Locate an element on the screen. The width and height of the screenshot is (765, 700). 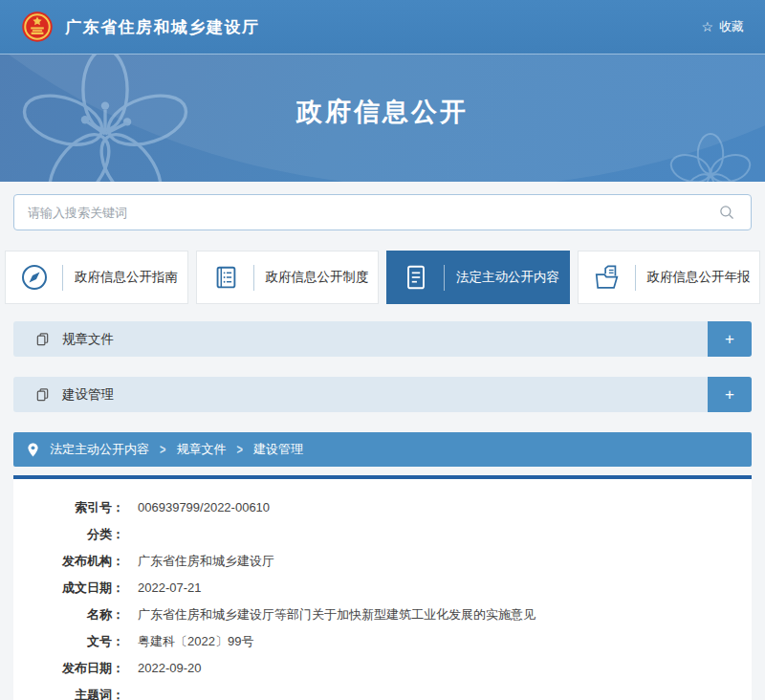
field-value: 广东省住房和城乡建设厅 is located at coordinates (207, 561).